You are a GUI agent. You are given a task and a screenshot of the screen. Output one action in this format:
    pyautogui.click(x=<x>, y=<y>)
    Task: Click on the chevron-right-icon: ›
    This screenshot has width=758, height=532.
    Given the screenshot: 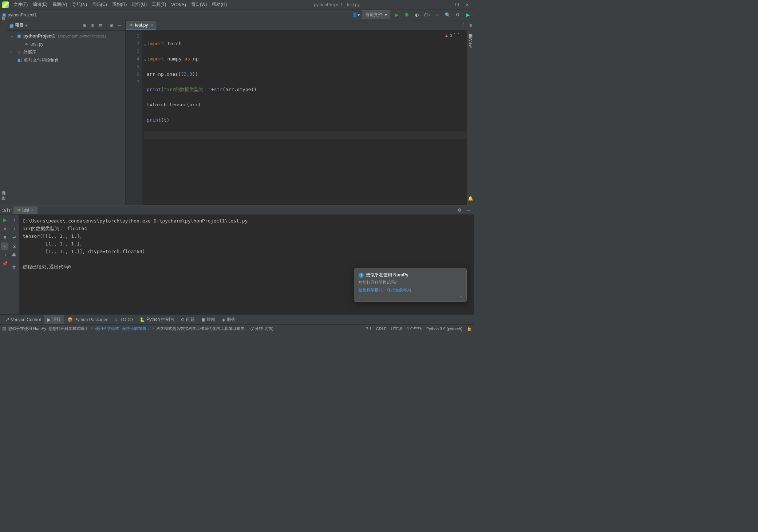 What is the action you would take?
    pyautogui.click(x=12, y=52)
    